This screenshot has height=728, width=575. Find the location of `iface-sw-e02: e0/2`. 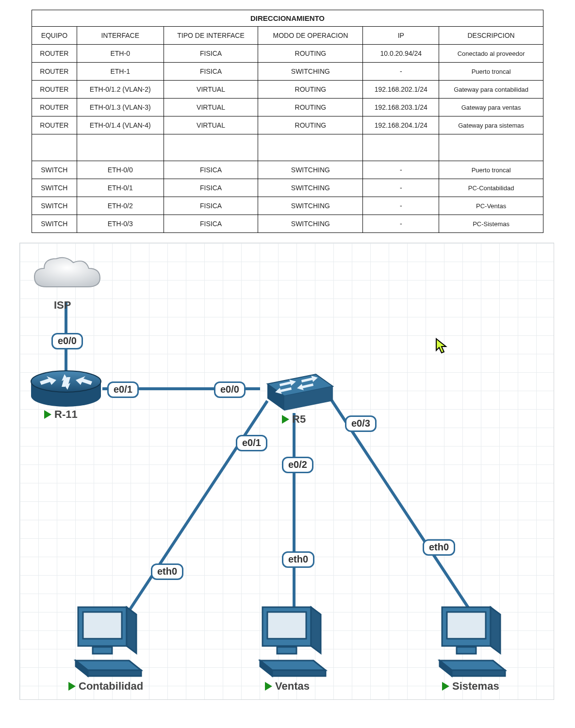

iface-sw-e02: e0/2 is located at coordinates (298, 465).